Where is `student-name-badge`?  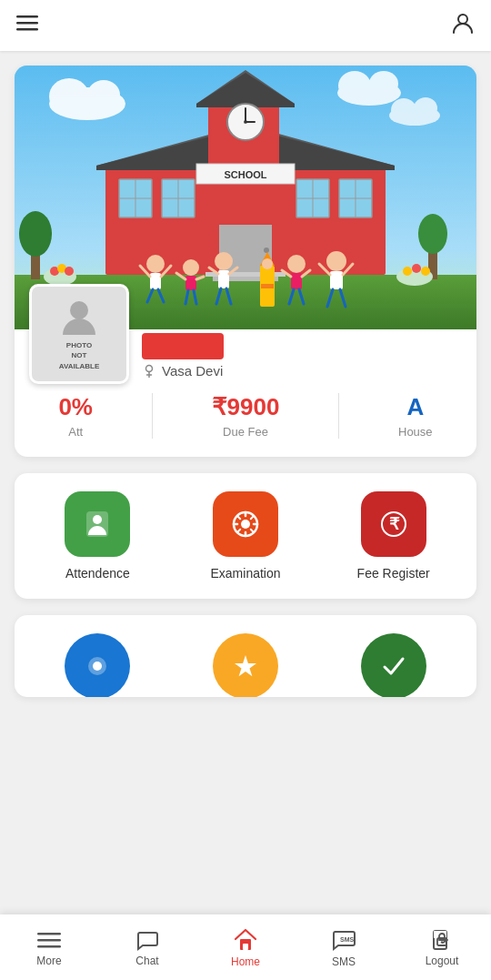
student-name-badge is located at coordinates (183, 346).